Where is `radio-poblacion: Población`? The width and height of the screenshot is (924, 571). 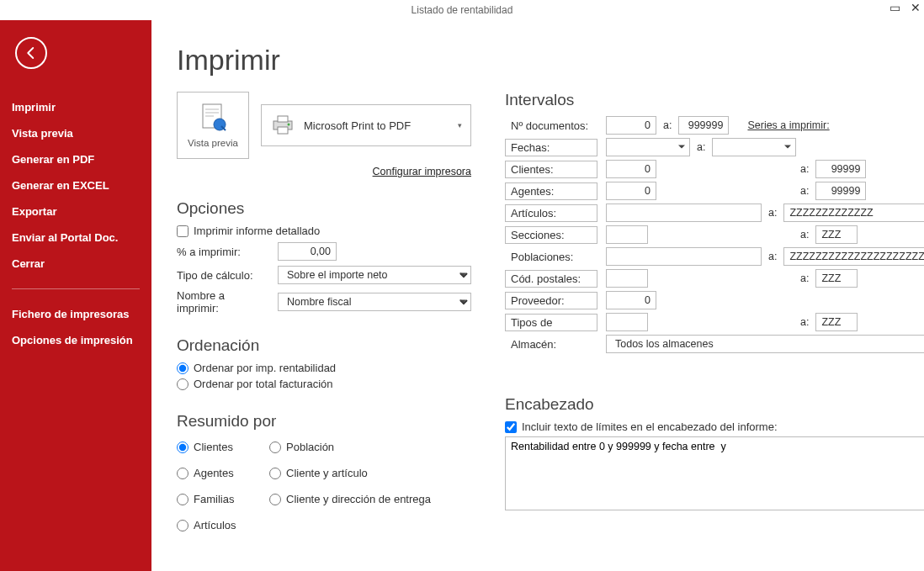
radio-poblacion: Población is located at coordinates (370, 447).